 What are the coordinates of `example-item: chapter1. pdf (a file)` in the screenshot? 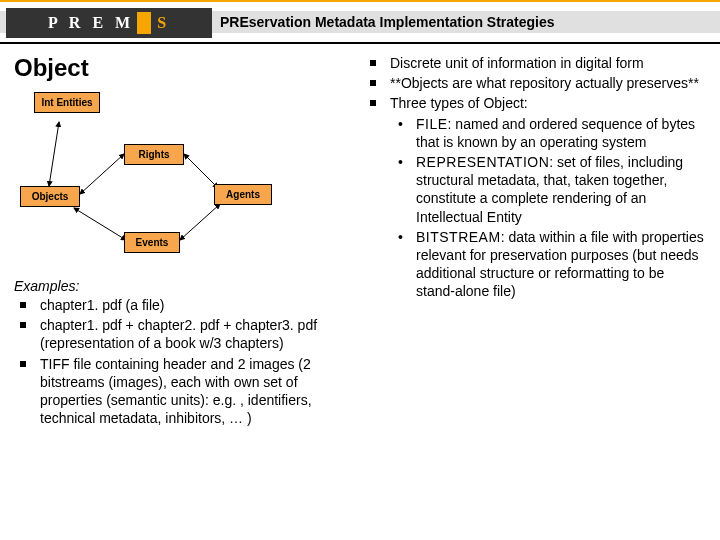 It's located at (182, 305).